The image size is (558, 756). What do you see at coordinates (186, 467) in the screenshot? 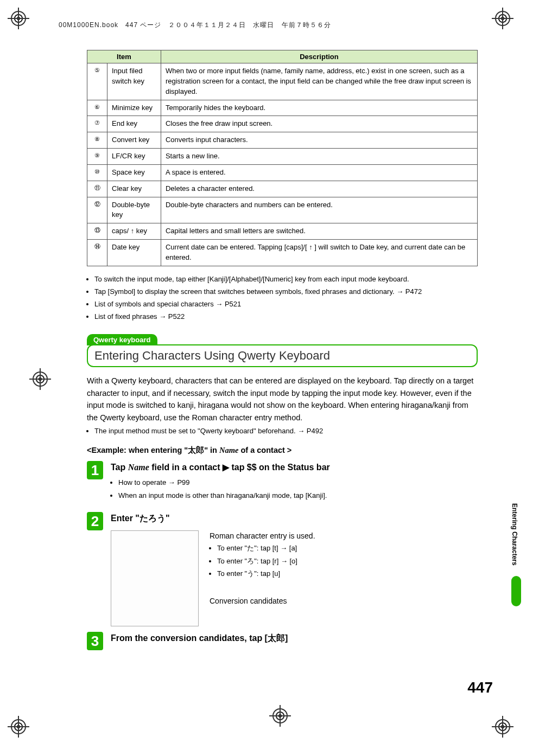
I see `s1-mid: field in a contact` at bounding box center [186, 467].